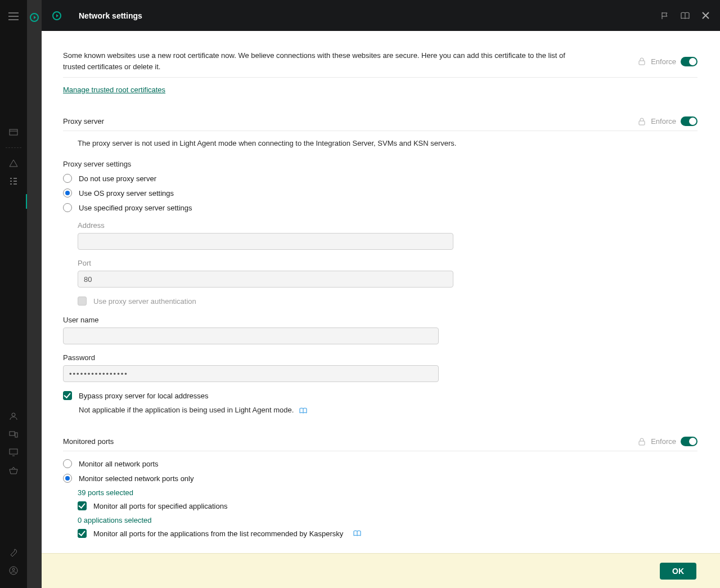 The height and width of the screenshot is (588, 720). What do you see at coordinates (14, 147) in the screenshot?
I see `rail-separator` at bounding box center [14, 147].